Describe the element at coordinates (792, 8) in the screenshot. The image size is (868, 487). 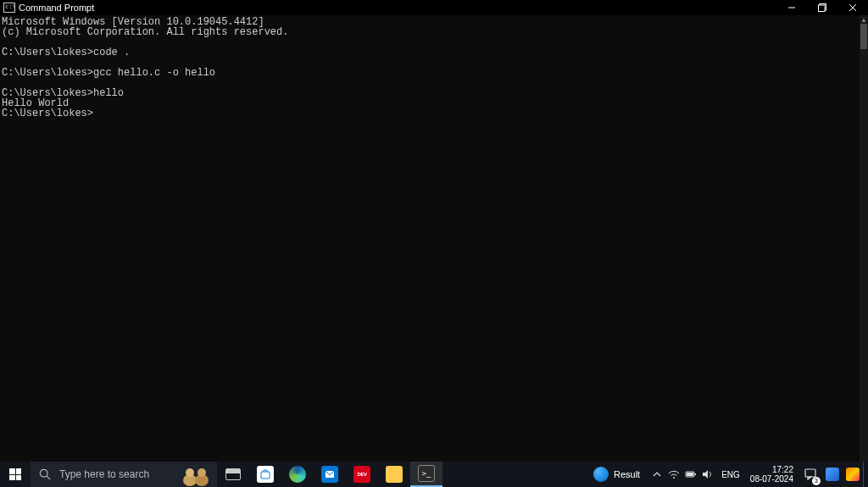
I see `minimize-button` at that location.